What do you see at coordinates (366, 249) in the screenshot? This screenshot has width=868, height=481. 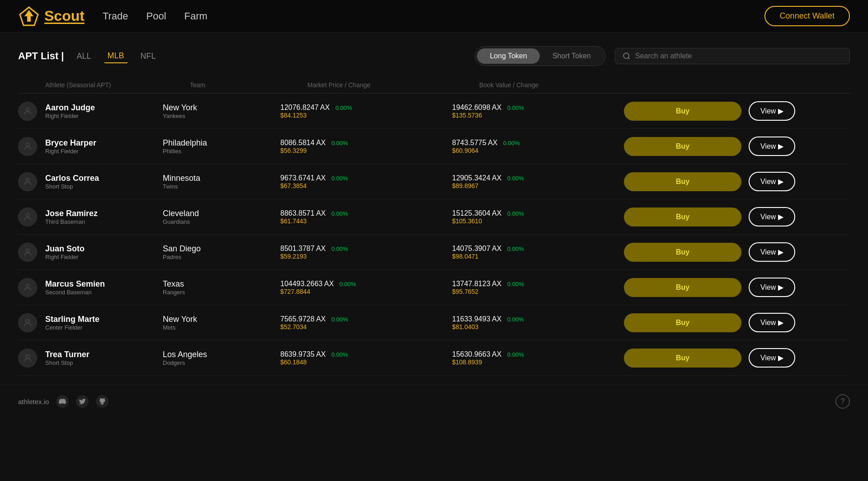 I see `market-price-ax: 8501.3787 AX 0.00%` at bounding box center [366, 249].